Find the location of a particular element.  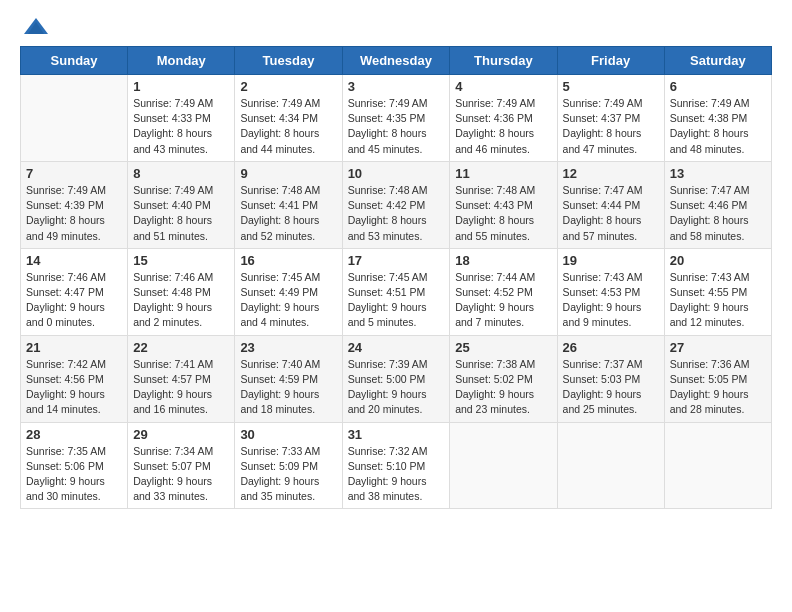

calendar-cell: 21Sunrise: 7:42 AMSunset: 4:56 PMDayligh… is located at coordinates (74, 378).